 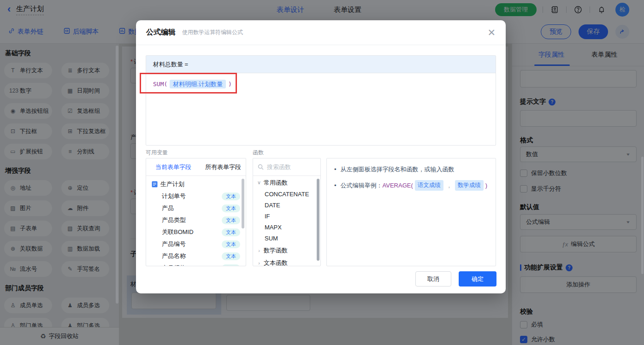 What do you see at coordinates (555, 10) in the screenshot?
I see `contacts-icon` at bounding box center [555, 10].